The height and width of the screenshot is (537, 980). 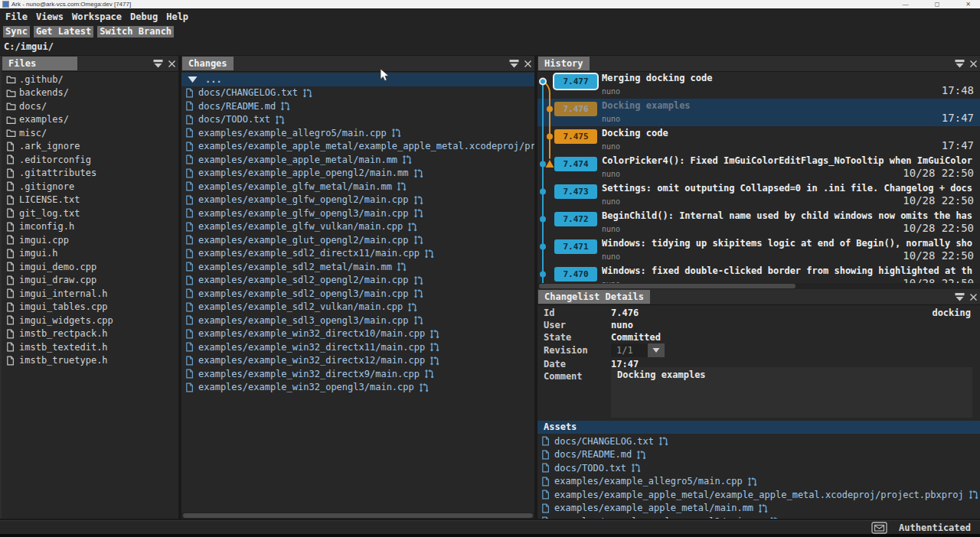 What do you see at coordinates (90, 80) in the screenshot?
I see `file-tree-item: .github/` at bounding box center [90, 80].